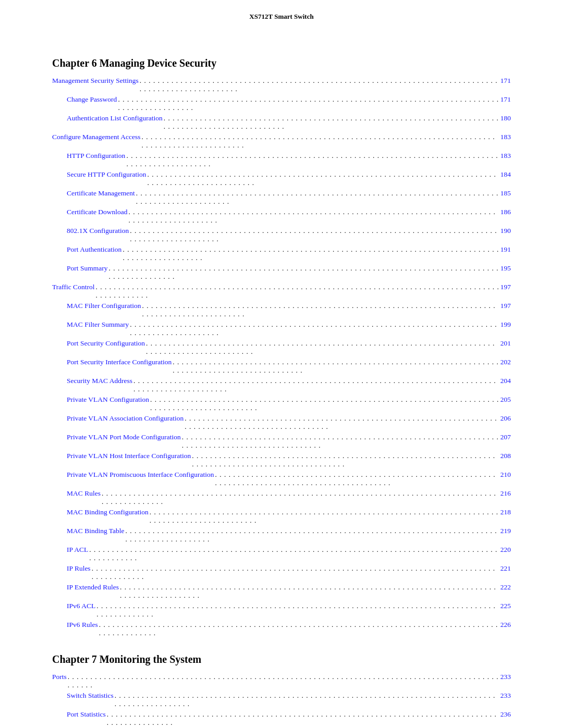 Image resolution: width=563 pixels, height=728 pixels. What do you see at coordinates (282, 104) in the screenshot?
I see `toc-entry: Change Password 171` at bounding box center [282, 104].